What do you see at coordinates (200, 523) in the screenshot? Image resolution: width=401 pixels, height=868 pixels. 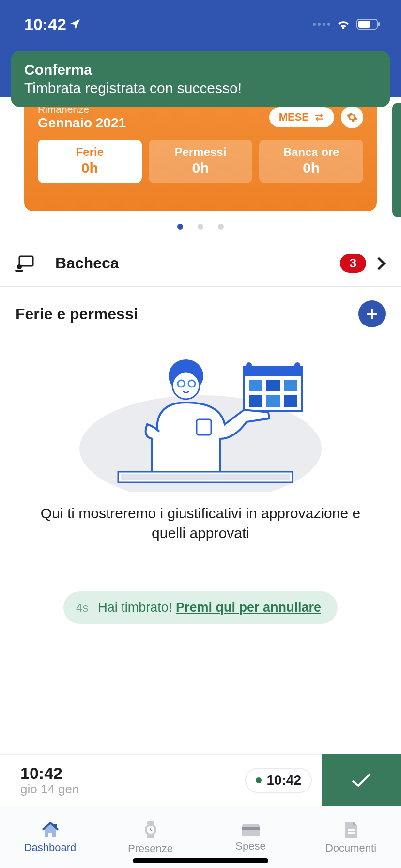 I see `empty-caption: Qui ti mostreremo i giustificativi in ap…` at bounding box center [200, 523].